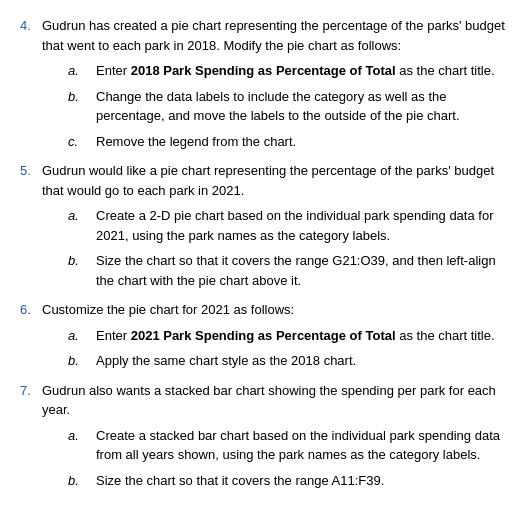 Image resolution: width=528 pixels, height=525 pixels. Describe the element at coordinates (302, 361) in the screenshot. I see `section-6b-text: Apply the same chart style as the 2018 c…` at that location.